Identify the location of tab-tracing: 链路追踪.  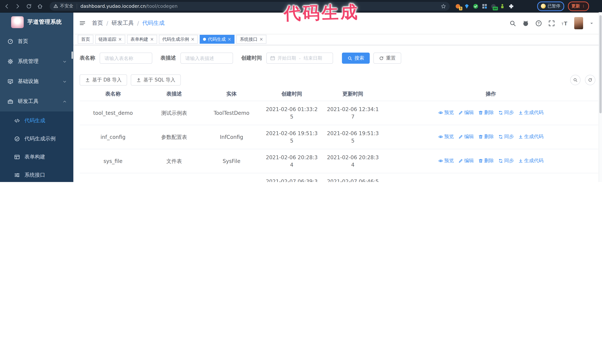
(110, 39).